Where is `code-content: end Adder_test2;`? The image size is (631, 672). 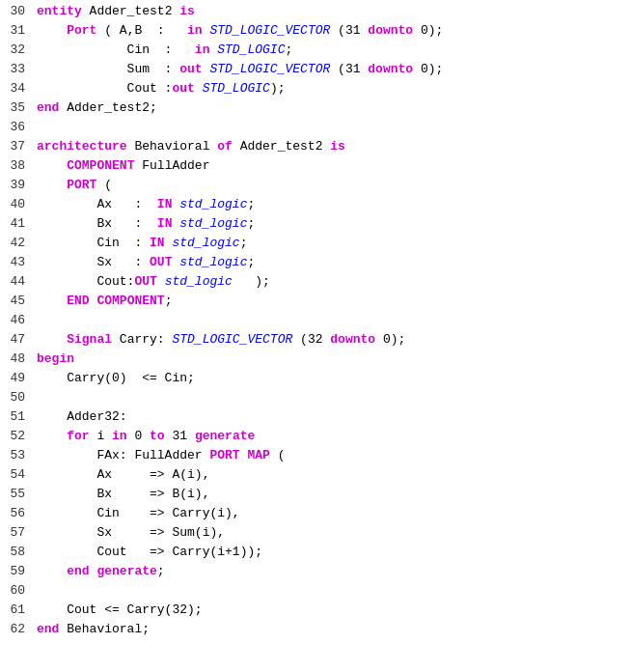
code-content: end Adder_test2; is located at coordinates (330, 108).